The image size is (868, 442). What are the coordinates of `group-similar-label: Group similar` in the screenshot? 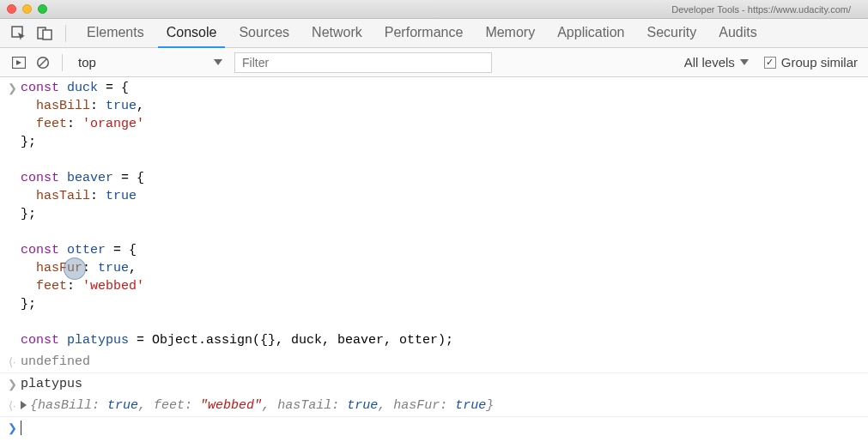 It's located at (819, 62).